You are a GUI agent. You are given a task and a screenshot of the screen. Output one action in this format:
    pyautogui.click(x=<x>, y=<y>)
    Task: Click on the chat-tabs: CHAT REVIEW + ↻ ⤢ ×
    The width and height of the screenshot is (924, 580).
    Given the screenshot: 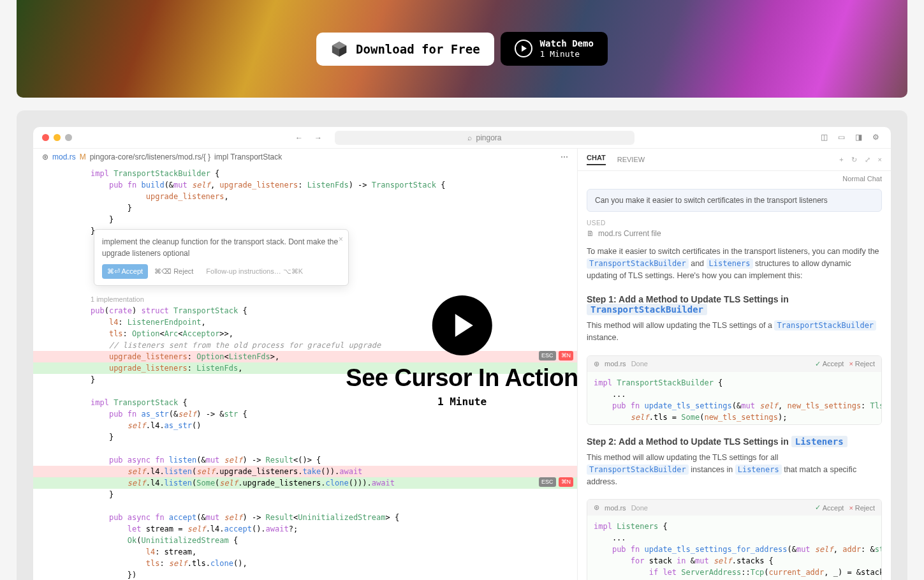 What is the action you would take?
    pyautogui.click(x=735, y=160)
    